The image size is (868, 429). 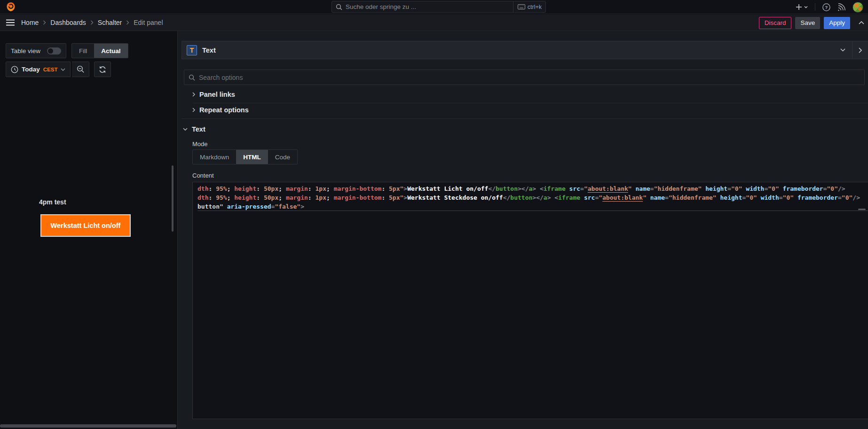 What do you see at coordinates (200, 144) in the screenshot?
I see `mode-label: Mode` at bounding box center [200, 144].